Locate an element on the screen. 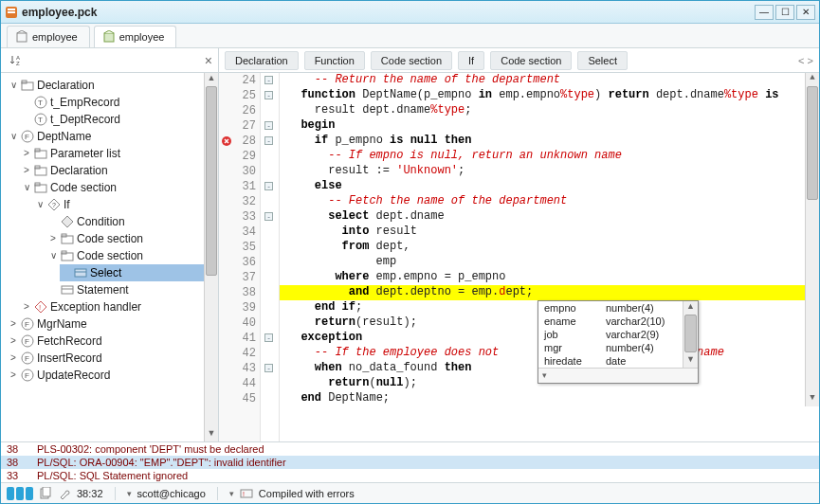 This screenshot has width=820, height=504. line-number: 41 is located at coordinates (239, 338).